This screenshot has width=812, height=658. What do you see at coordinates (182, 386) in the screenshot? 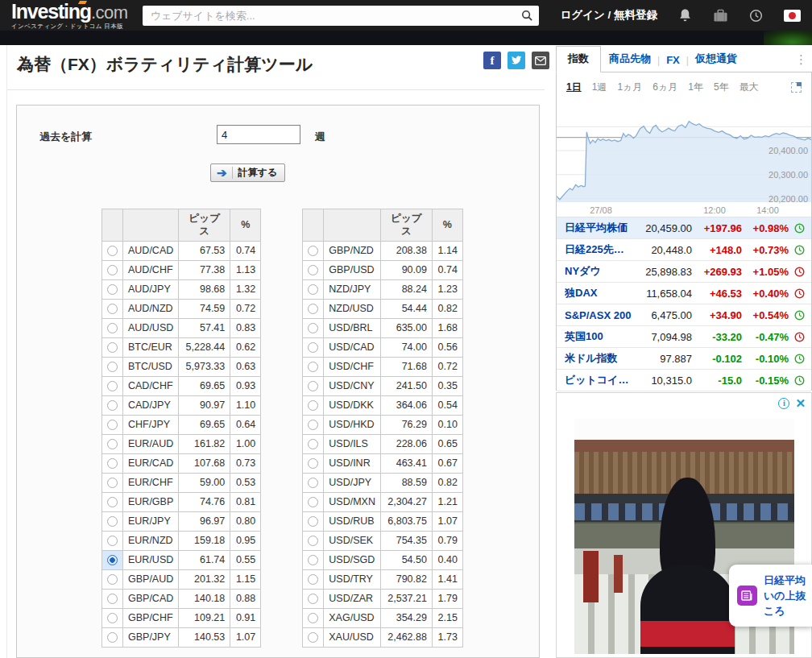
I see `pair-row: CAD/CHF69.650.93` at bounding box center [182, 386].